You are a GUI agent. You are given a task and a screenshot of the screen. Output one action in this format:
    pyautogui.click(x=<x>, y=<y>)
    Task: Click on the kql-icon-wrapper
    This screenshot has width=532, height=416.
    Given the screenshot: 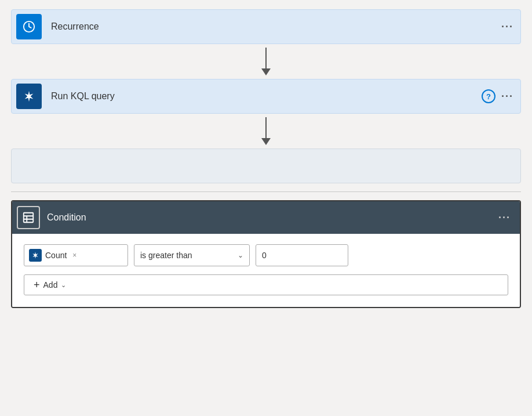 What is the action you would take?
    pyautogui.click(x=29, y=96)
    